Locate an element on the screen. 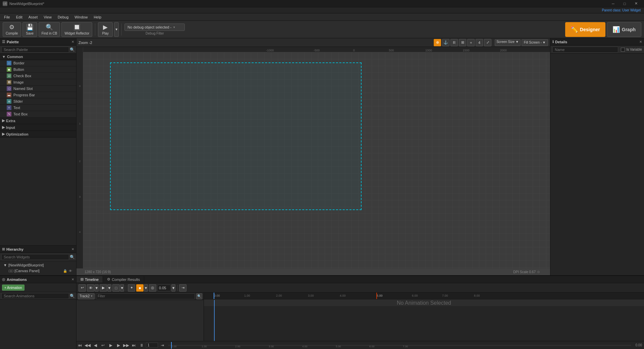 The image size is (644, 349). timeline-tab: ⊟ Timeline is located at coordinates (90, 279).